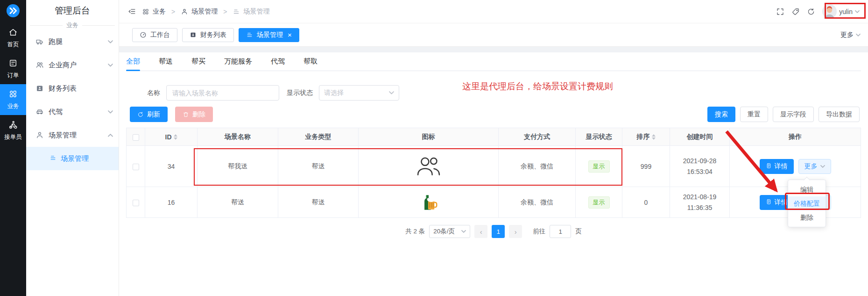  What do you see at coordinates (160, 35) in the screenshot?
I see `tab-label: 工作台` at bounding box center [160, 35].